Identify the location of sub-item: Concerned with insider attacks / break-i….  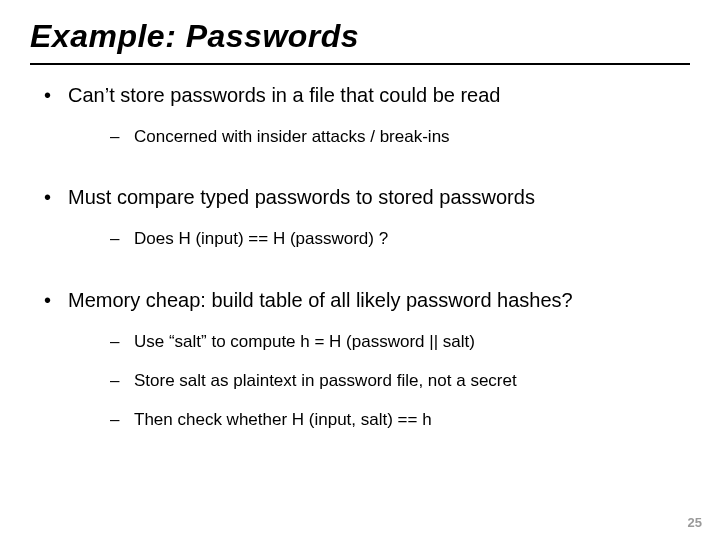
(379, 136).